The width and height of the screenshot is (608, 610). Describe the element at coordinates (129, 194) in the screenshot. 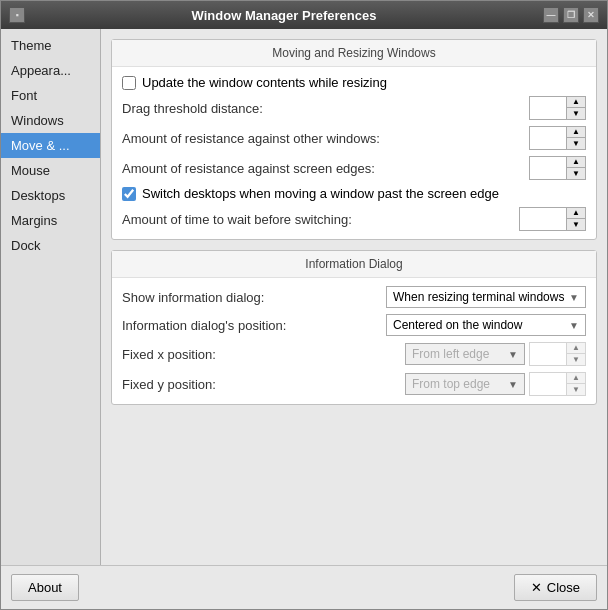

I see `switch-desktops-checkbox` at that location.